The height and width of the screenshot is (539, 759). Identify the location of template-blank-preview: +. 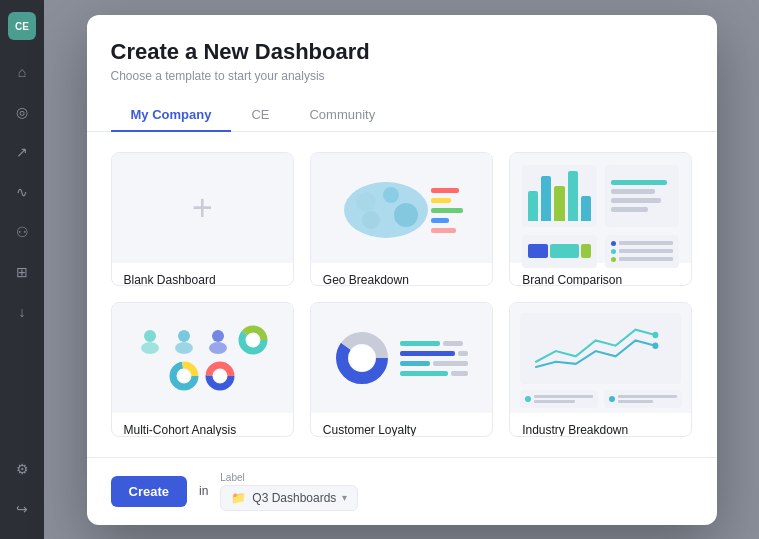
(202, 208).